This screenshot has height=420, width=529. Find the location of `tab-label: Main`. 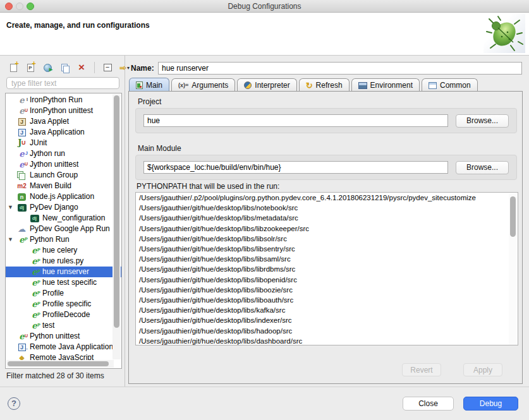

tab-label: Main is located at coordinates (154, 85).